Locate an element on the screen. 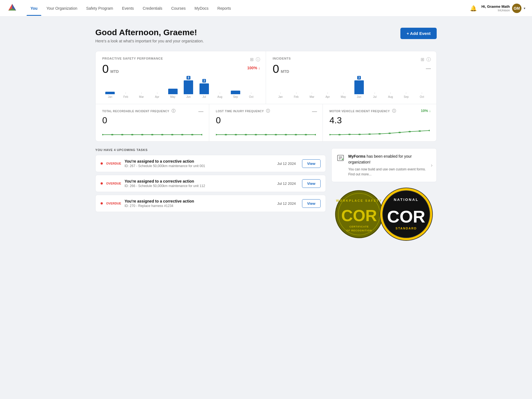 The image size is (532, 399). logo is located at coordinates (12, 8).